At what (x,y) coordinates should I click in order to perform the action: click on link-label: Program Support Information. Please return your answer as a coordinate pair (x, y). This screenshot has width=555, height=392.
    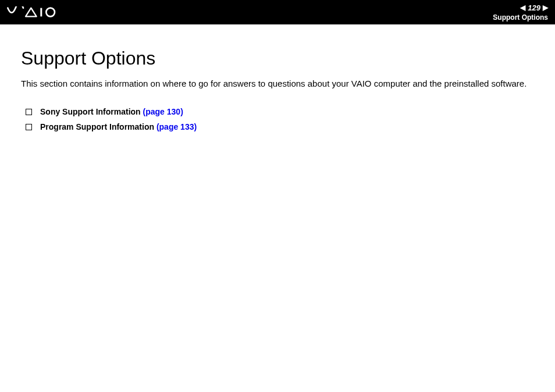
    Looking at the image, I should click on (97, 127).